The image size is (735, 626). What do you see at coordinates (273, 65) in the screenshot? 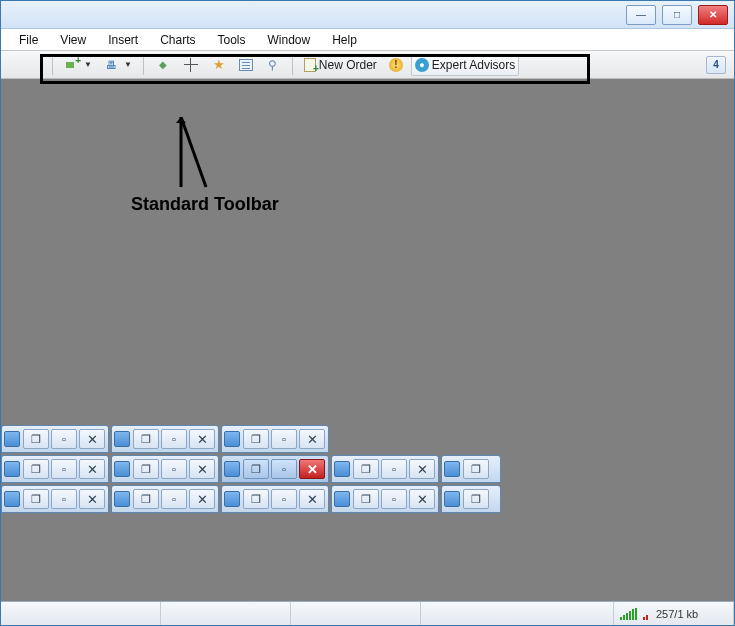
I see `strategy-tester-button: ⚲` at bounding box center [273, 65].